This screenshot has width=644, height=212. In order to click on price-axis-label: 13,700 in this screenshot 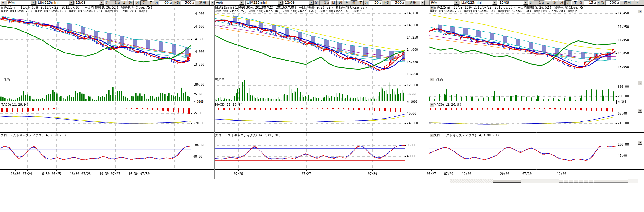, I will do `click(199, 64)`.